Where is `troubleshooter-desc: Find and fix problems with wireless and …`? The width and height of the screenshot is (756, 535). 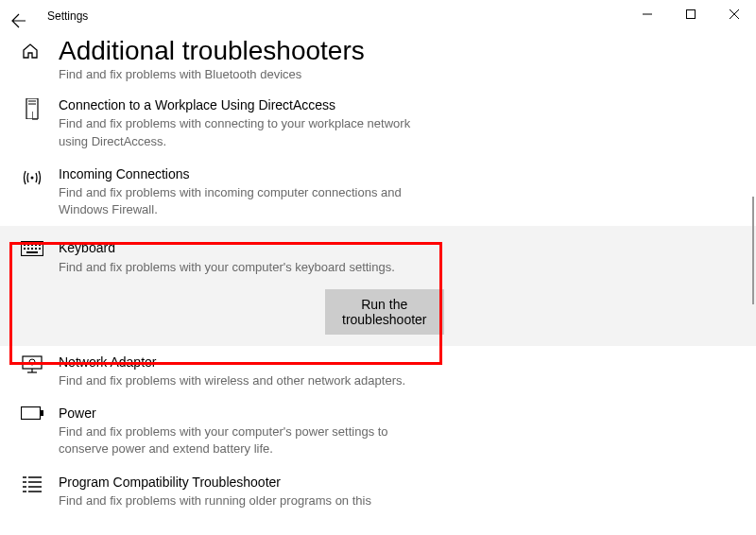 troubleshooter-desc: Find and fix problems with wireless and … is located at coordinates (248, 381).